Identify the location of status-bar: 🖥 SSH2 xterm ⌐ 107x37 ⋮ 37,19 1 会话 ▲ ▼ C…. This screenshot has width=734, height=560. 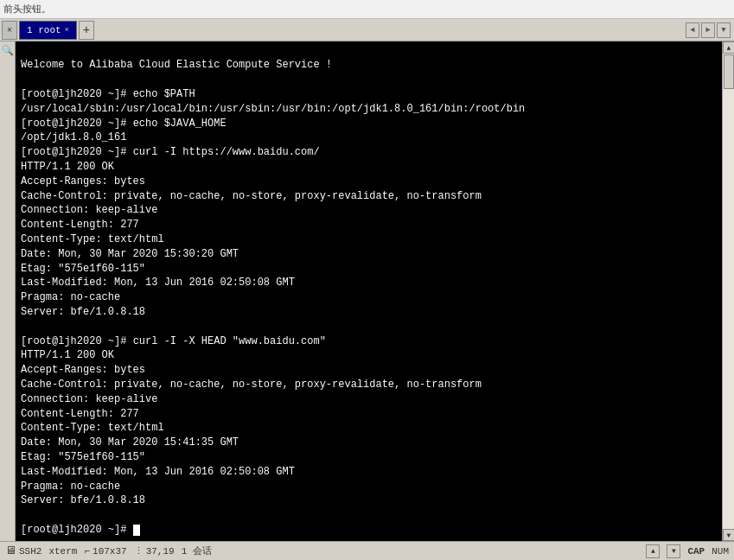
(367, 550).